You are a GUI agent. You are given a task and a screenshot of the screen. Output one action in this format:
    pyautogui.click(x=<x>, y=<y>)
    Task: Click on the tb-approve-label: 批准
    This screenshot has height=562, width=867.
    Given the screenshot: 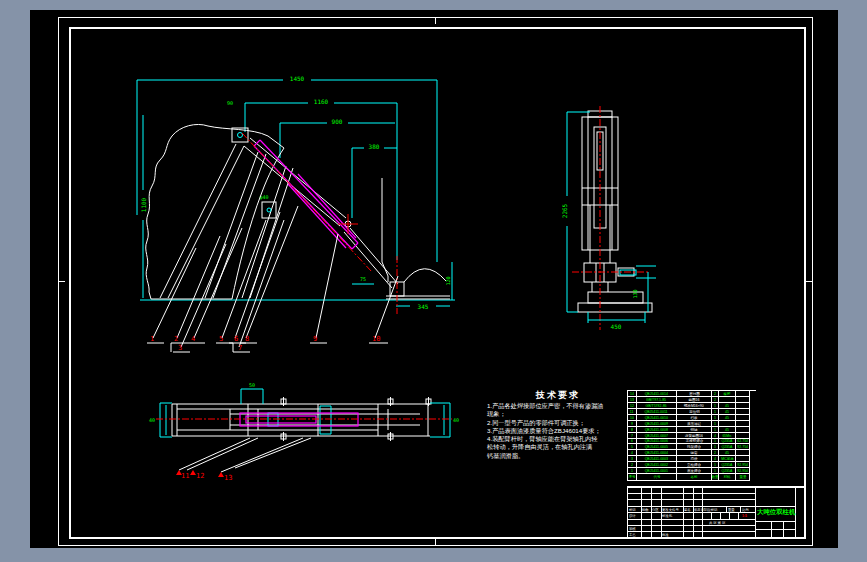 What is the action you would take?
    pyautogui.click(x=666, y=534)
    